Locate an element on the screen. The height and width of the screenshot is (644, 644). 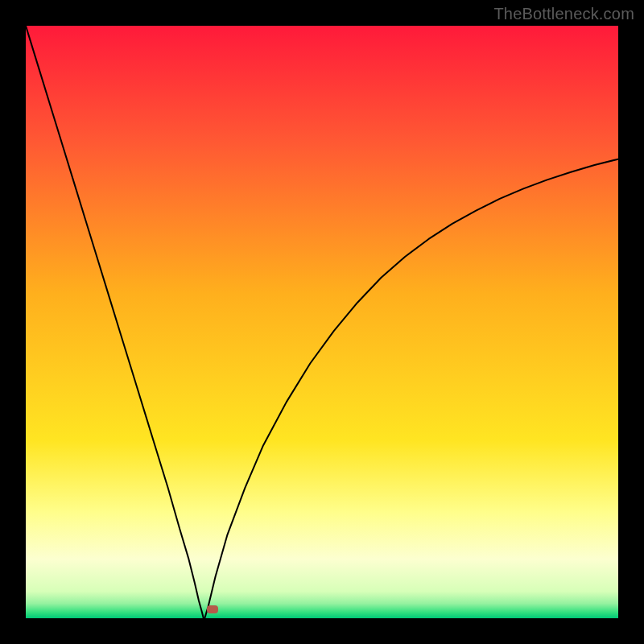
chart-marker-dot is located at coordinates (213, 609).